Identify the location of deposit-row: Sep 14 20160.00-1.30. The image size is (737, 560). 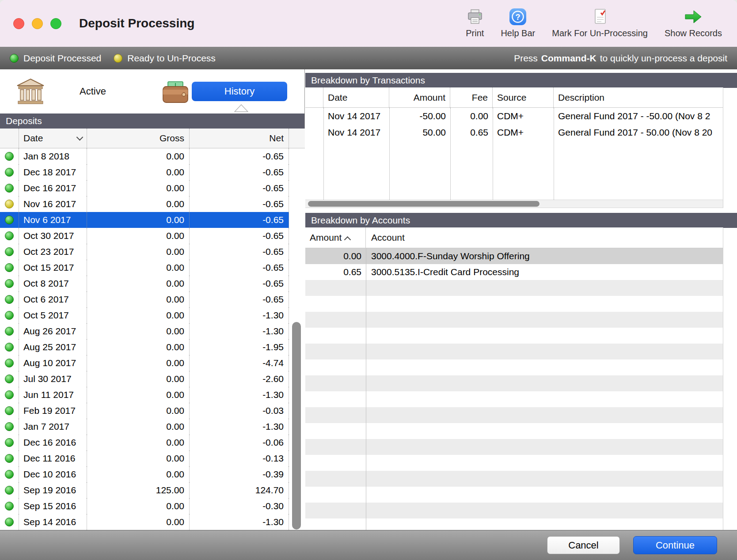
(144, 522).